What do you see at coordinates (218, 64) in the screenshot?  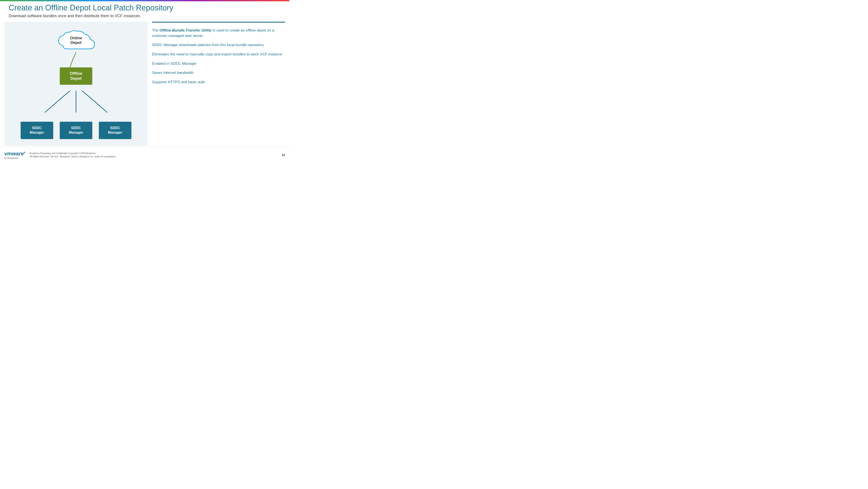 I see `bullet-4: Enabled in SDDC Manager` at bounding box center [218, 64].